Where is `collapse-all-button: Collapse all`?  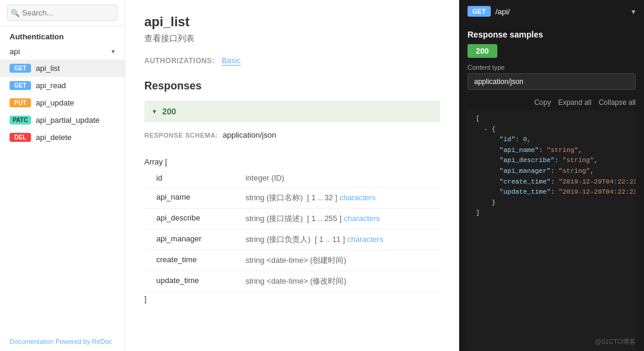
collapse-all-button: Collapse all is located at coordinates (617, 102).